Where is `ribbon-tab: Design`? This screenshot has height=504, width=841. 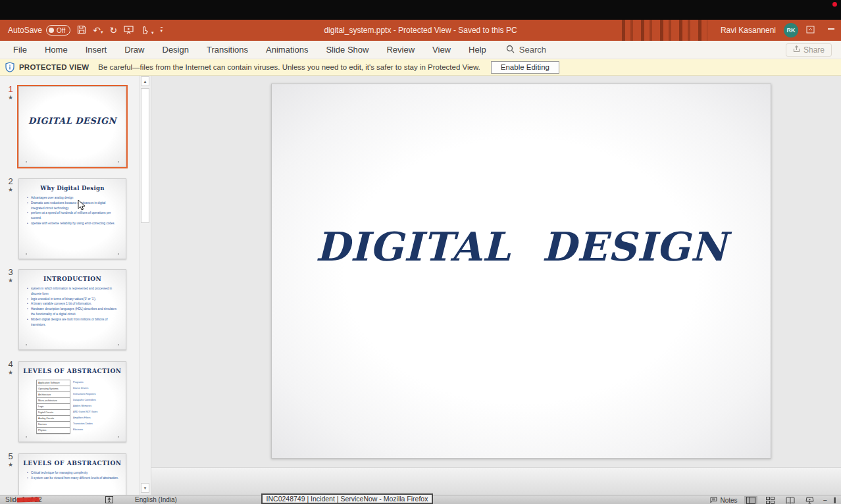 ribbon-tab: Design is located at coordinates (176, 50).